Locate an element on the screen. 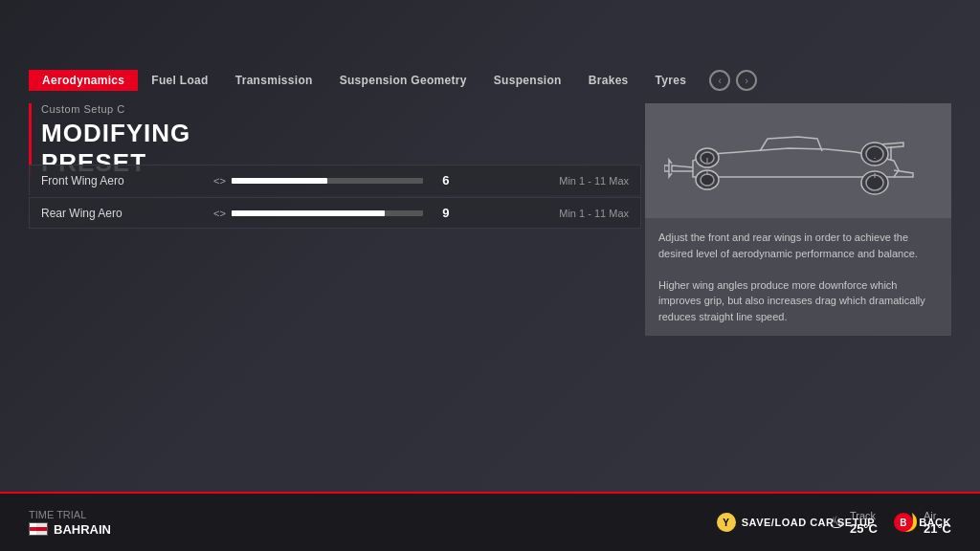 Image resolution: width=980 pixels, height=551 pixels. bahrain-flag-icon is located at coordinates (38, 529).